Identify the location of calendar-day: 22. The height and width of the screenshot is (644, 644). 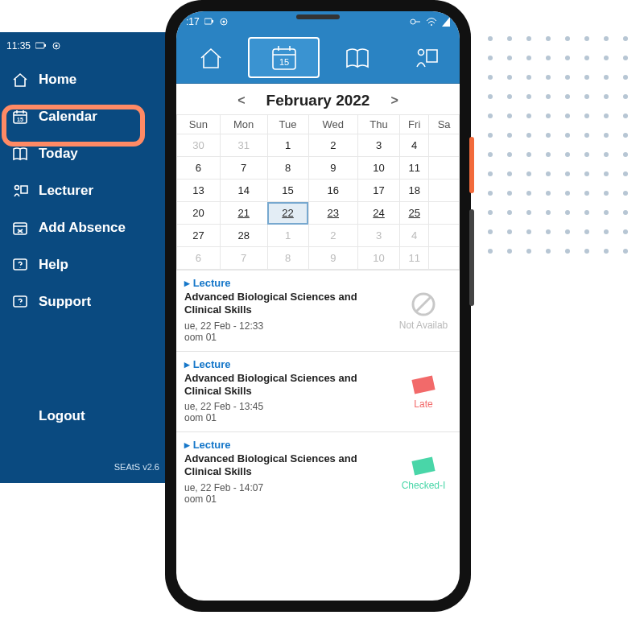
(288, 213).